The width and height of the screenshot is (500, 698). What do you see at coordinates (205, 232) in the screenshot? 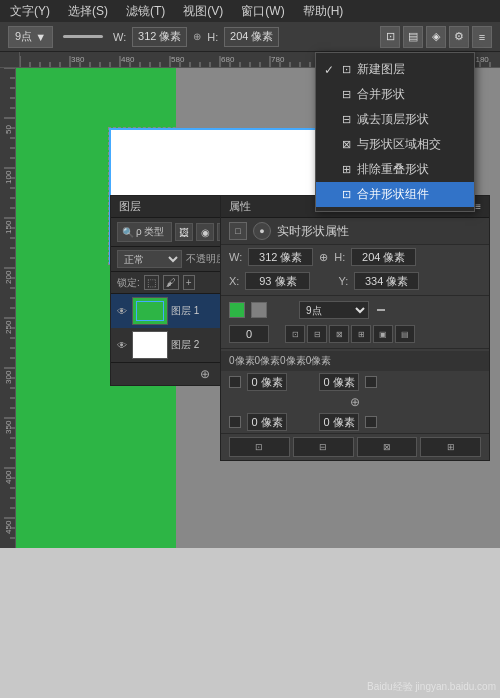
I see `layers-filter-circle: ◉` at bounding box center [205, 232].